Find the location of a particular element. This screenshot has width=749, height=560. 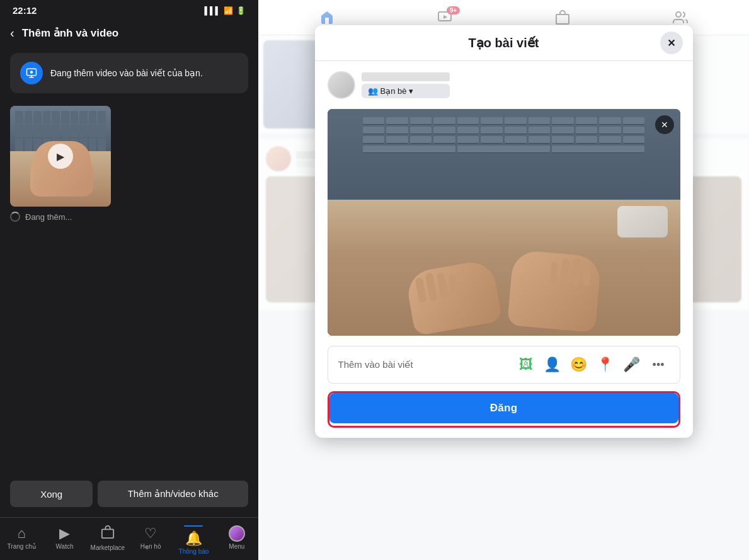

screen-title: Thêm ảnh và video is located at coordinates (71, 33).